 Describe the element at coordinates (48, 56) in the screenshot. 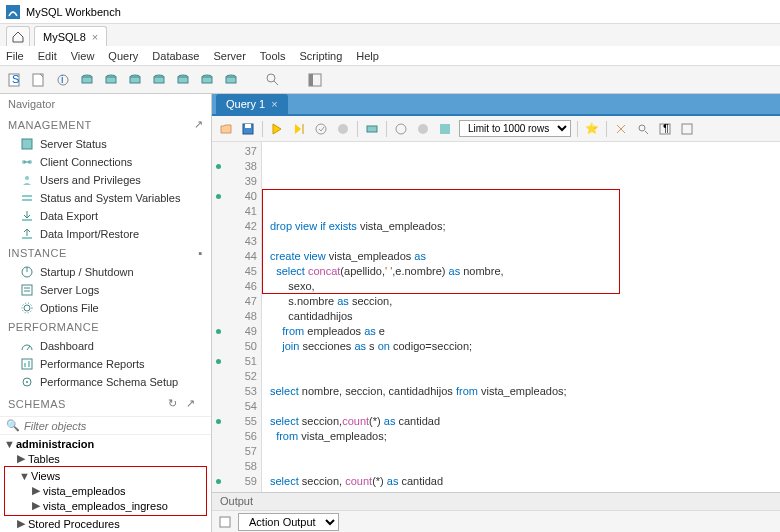

I see `menu-edit: Edit` at that location.